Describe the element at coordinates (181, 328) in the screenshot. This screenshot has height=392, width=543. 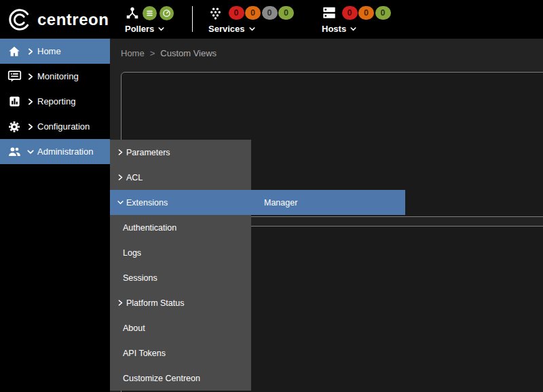
I see `submenu-item-about: About` at that location.